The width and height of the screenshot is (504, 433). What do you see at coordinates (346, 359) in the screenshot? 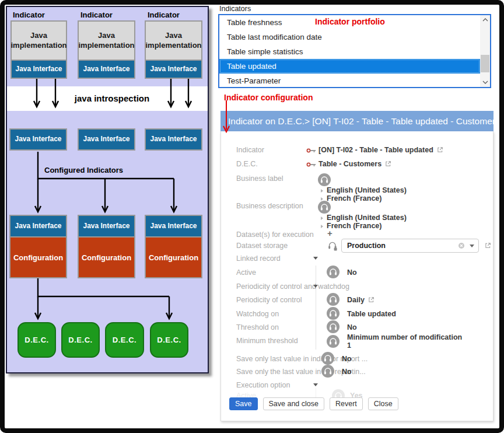
I see `field-value-save-last-report: No` at bounding box center [346, 359].